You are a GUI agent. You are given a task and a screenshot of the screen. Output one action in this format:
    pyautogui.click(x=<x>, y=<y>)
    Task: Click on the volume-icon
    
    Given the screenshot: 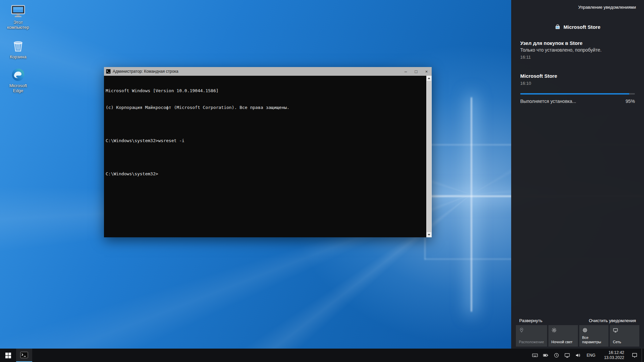 What is the action you would take?
    pyautogui.click(x=578, y=355)
    